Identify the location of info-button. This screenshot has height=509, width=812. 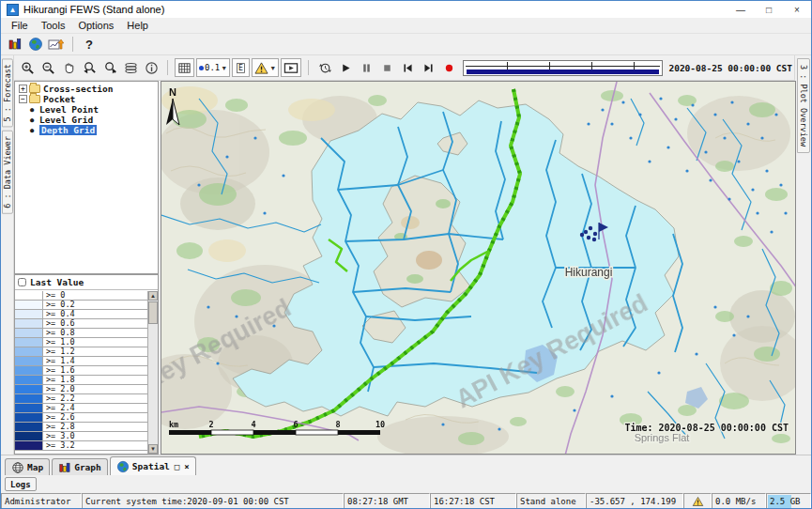
(151, 68).